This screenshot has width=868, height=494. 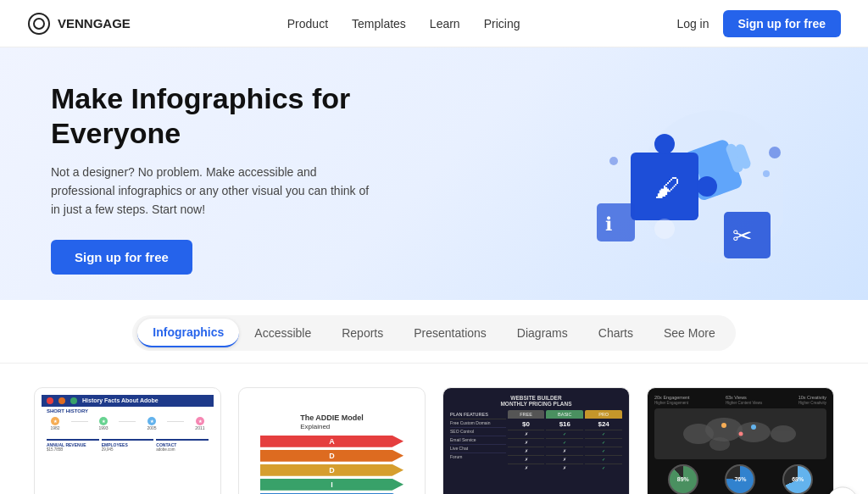 What do you see at coordinates (759, 24) in the screenshot?
I see `nav-right: Log in Sign up for free` at bounding box center [759, 24].